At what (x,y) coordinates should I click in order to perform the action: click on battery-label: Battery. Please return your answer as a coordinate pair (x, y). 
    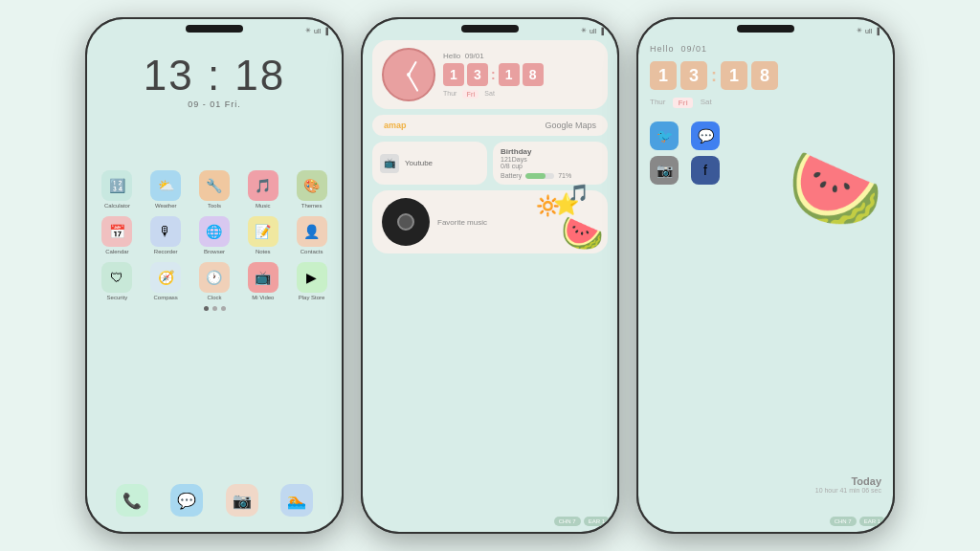
    Looking at the image, I should click on (511, 176).